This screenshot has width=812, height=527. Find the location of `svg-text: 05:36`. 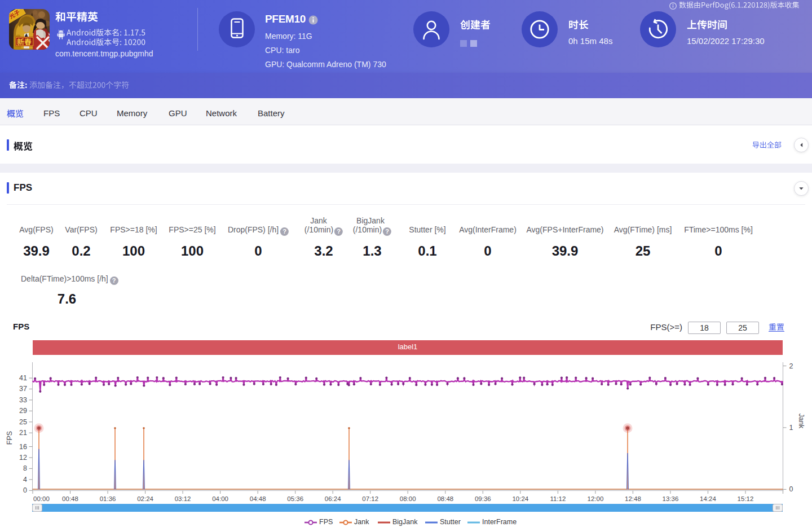

svg-text: 05:36 is located at coordinates (295, 499).